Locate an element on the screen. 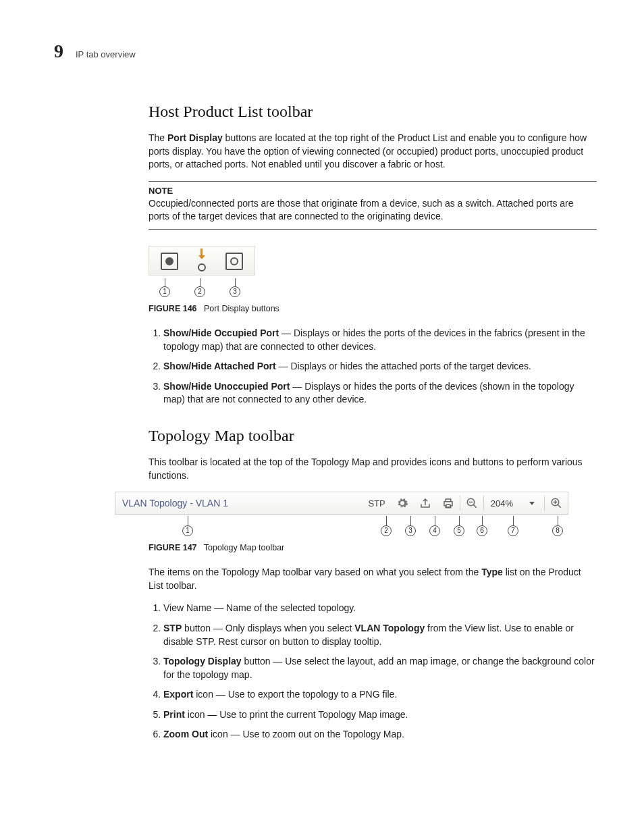  figure-146-callouts: 1 2 3 is located at coordinates (373, 288).